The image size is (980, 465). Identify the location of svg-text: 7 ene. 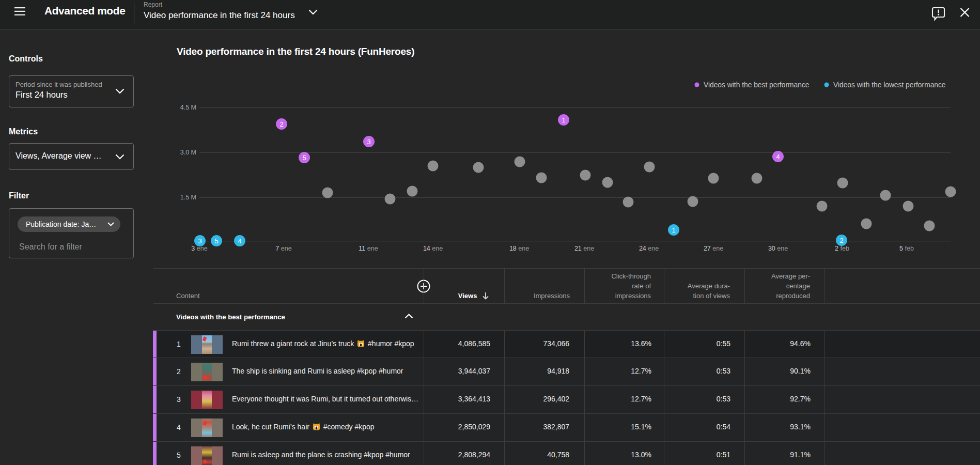
(283, 249).